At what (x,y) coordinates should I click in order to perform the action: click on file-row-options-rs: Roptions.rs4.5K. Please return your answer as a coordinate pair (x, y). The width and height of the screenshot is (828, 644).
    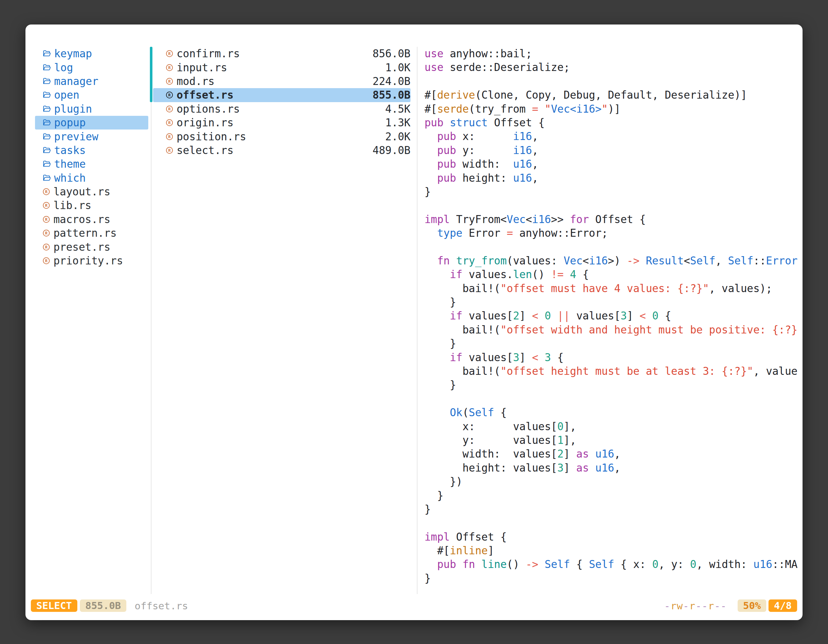
    Looking at the image, I should click on (282, 109).